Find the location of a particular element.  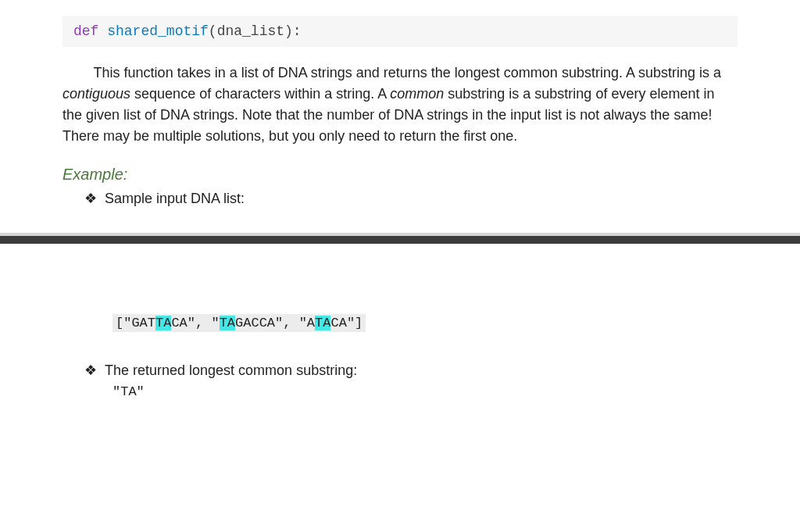

code-s2: GACCA", "A is located at coordinates (275, 323).